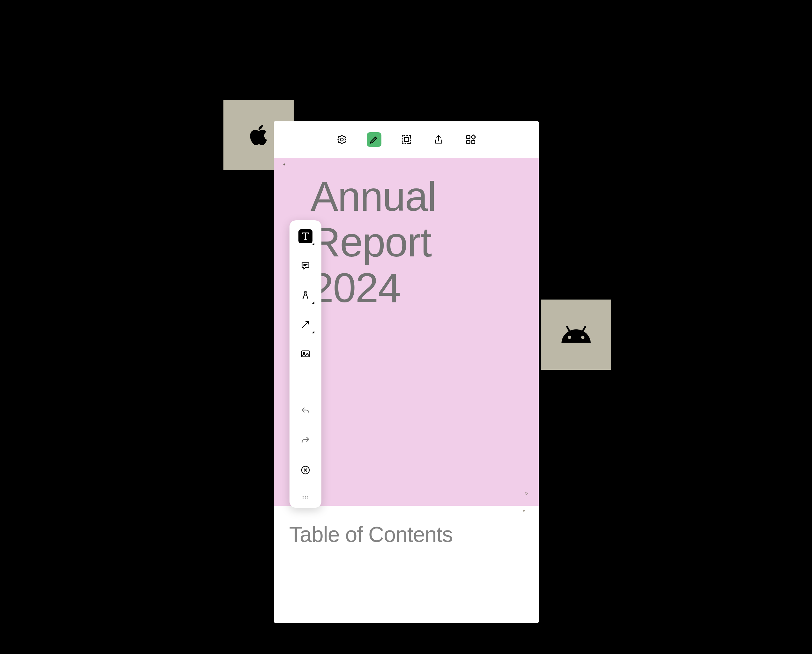 Image resolution: width=812 pixels, height=654 pixels. What do you see at coordinates (305, 237) in the screenshot?
I see `text-tool-button` at bounding box center [305, 237].